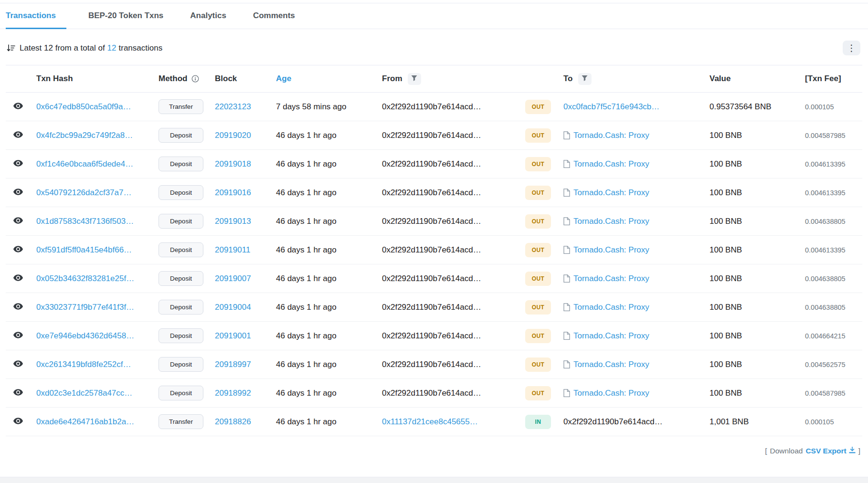 The image size is (868, 483). What do you see at coordinates (84, 393) in the screenshot?
I see `txn-hash-link: 0xd02c3e1dc2578a47cc…` at bounding box center [84, 393].